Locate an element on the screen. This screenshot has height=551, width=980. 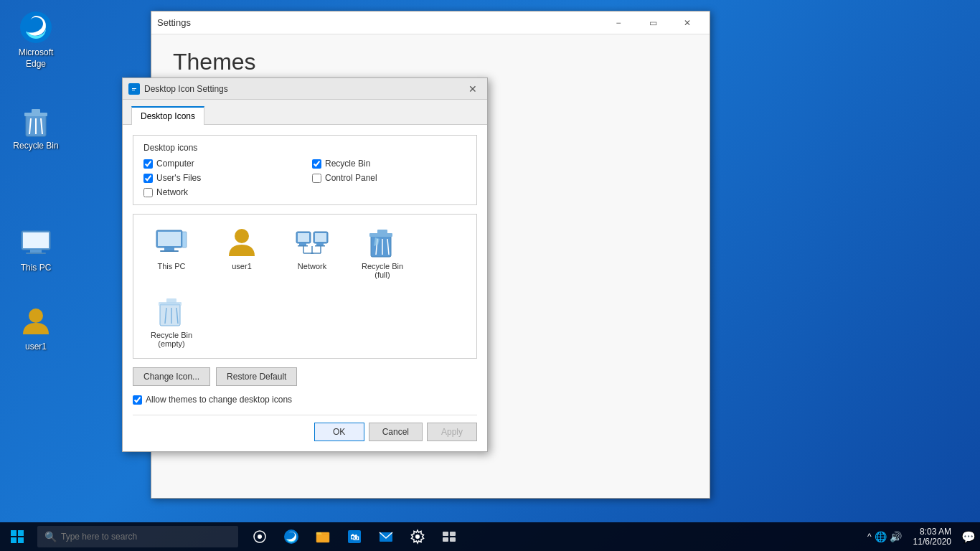
network-checkbox is located at coordinates (148, 192).